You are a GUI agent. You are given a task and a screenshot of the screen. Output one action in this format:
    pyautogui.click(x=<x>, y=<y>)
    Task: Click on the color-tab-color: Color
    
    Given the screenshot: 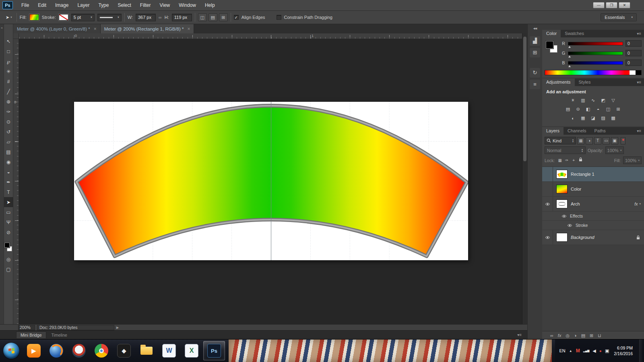 What is the action you would take?
    pyautogui.click(x=551, y=34)
    